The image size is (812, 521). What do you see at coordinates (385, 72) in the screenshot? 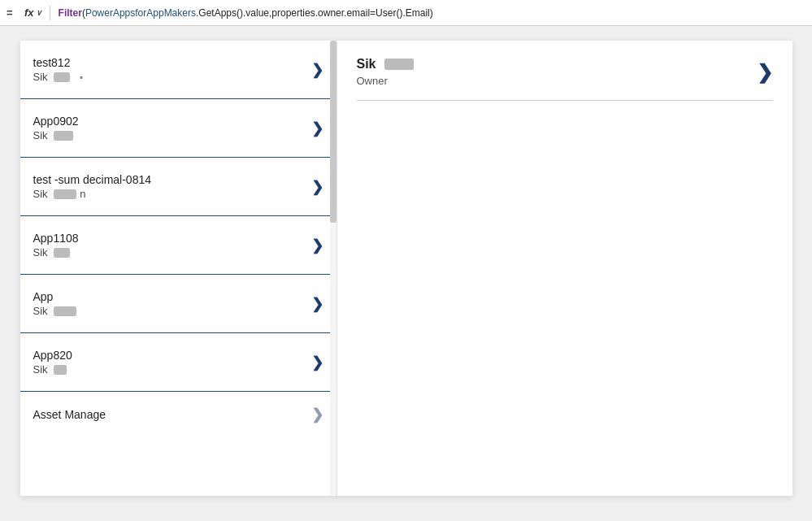
I see `detail-title-area: Sik Owner` at bounding box center [385, 72].